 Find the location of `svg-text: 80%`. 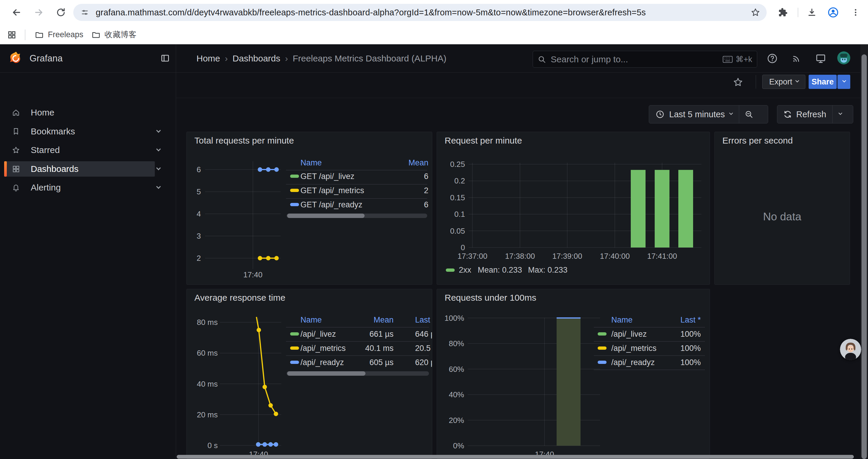

svg-text: 80% is located at coordinates (456, 343).